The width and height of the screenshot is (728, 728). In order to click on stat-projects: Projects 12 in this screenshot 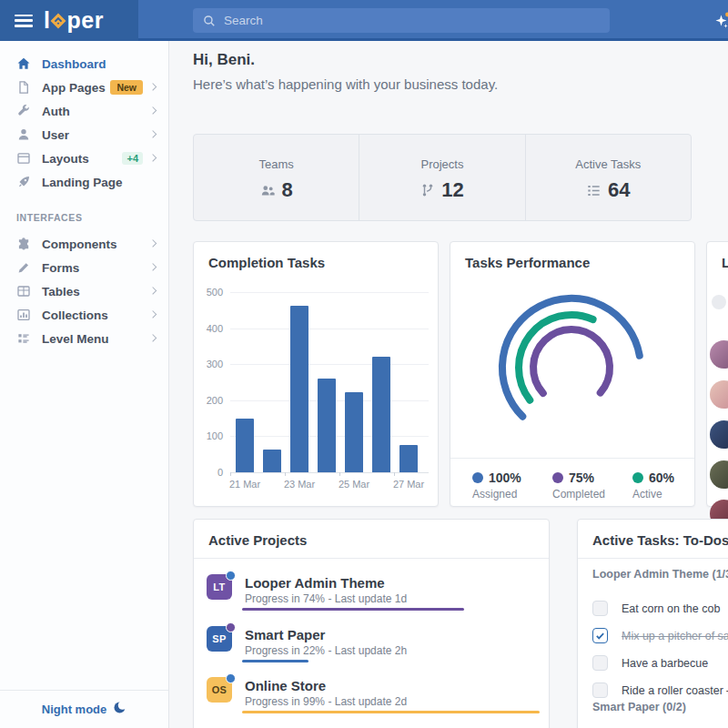, I will do `click(442, 177)`.